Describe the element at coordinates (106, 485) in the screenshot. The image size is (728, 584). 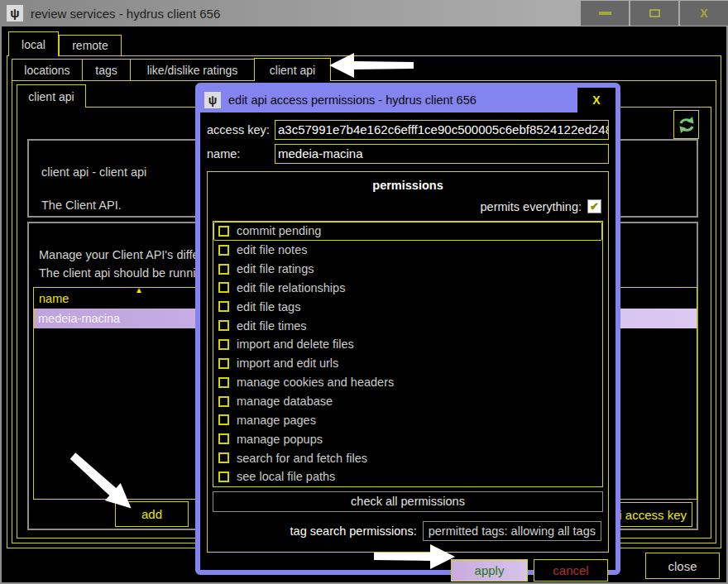
I see `annotation-arrow-add-button` at that location.